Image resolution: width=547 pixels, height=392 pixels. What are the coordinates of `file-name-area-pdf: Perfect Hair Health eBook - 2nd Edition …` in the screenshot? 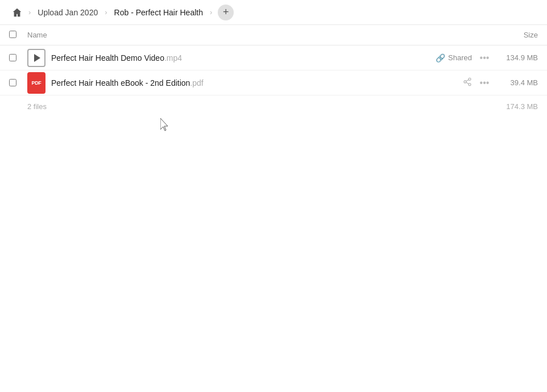 It's located at (257, 83).